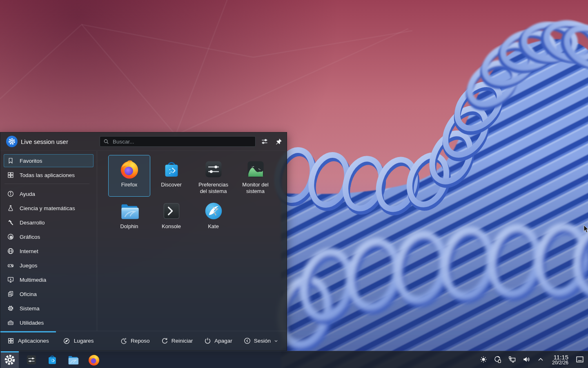 The image size is (588, 368). Describe the element at coordinates (11, 175) in the screenshot. I see `grid-icon` at that location.